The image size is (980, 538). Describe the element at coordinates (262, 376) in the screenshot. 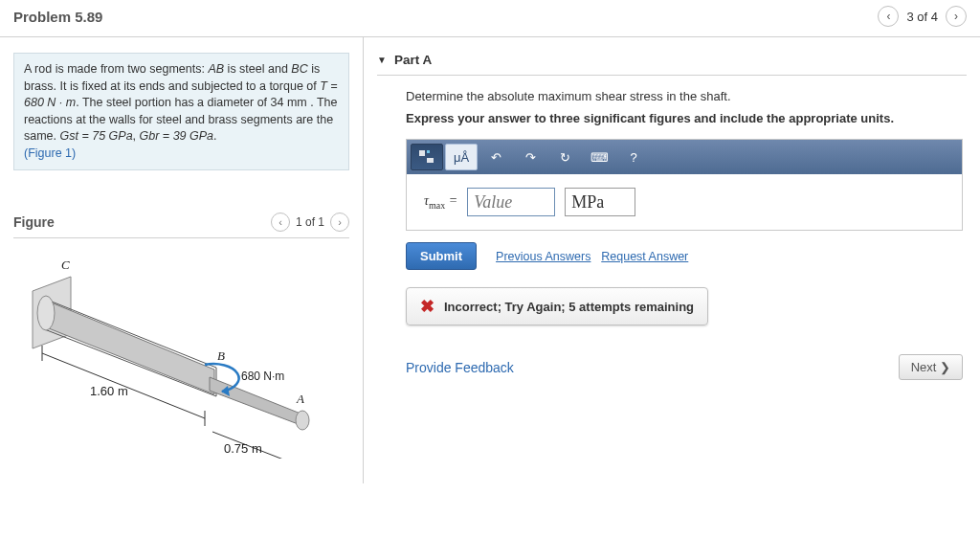

I see `label-torque: 680 N·m` at that location.